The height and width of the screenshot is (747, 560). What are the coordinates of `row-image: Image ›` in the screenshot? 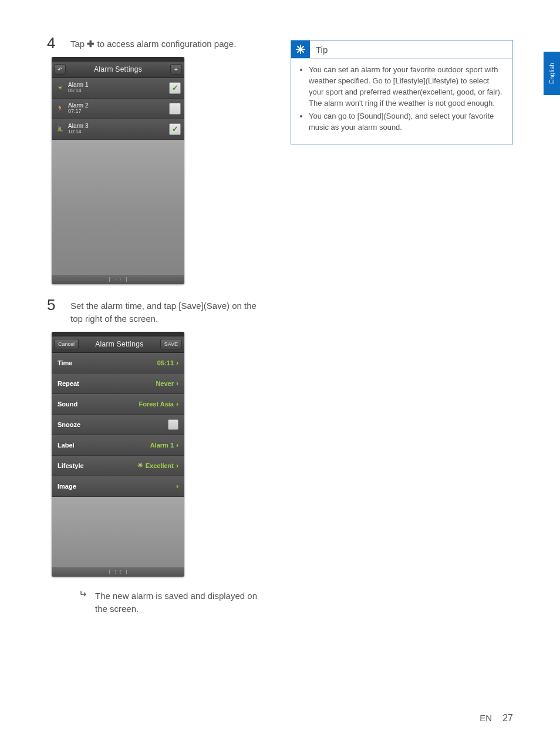 It's located at (118, 486).